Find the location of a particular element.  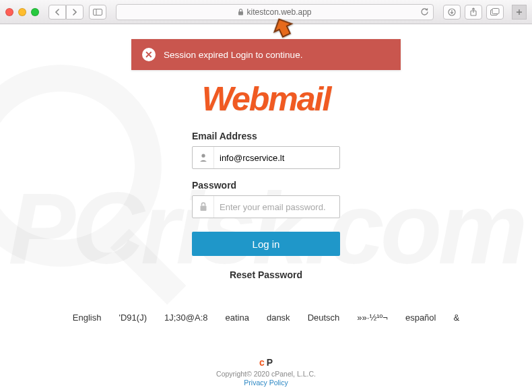

window-controls is located at coordinates (22, 12).